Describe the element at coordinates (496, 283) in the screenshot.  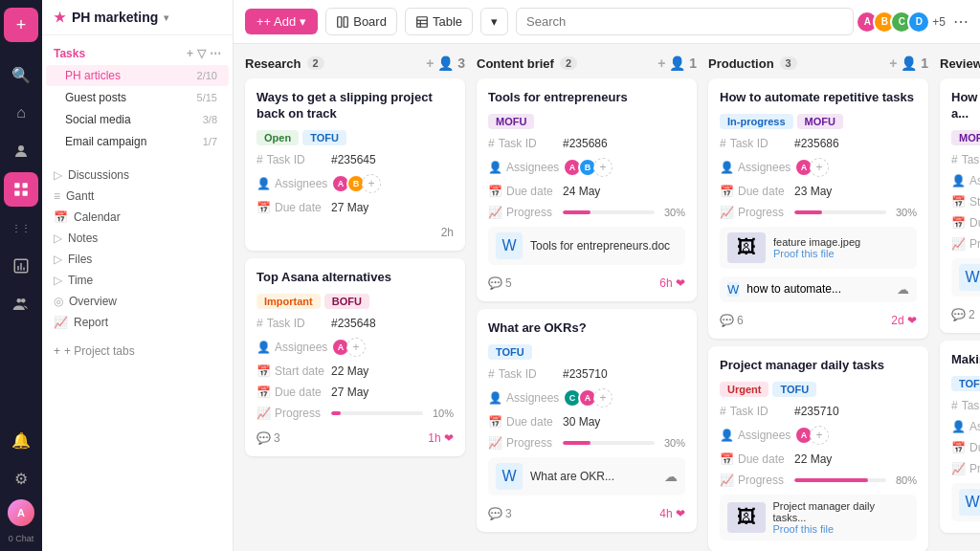
I see `chat-bubble-icon: 💬` at that location.